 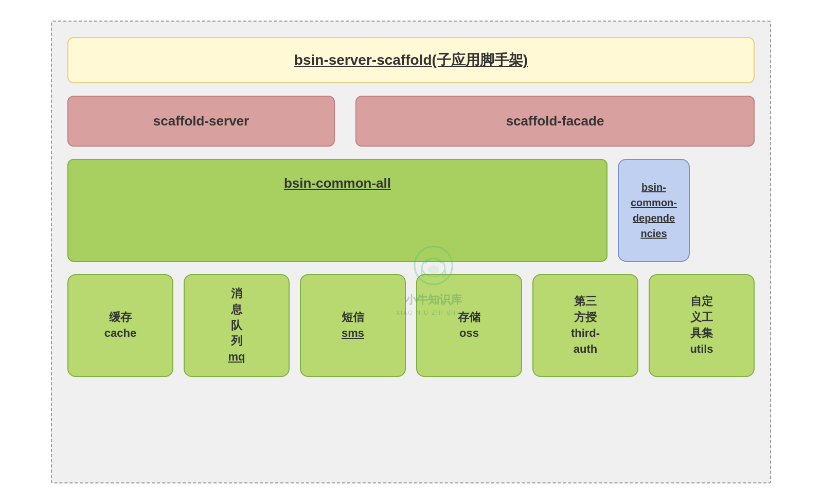 What do you see at coordinates (479, 60) in the screenshot?
I see `top-scaffold-subtitle: (子应用脚手架)` at bounding box center [479, 60].